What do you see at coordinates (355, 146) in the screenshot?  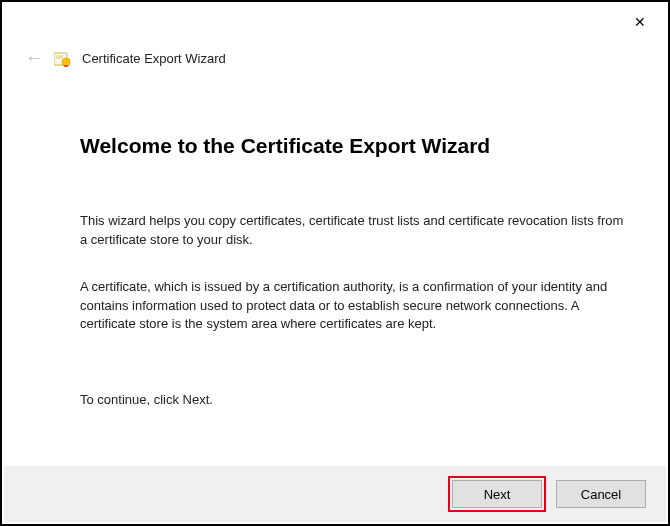 I see `page-heading: Welcome to the Certificate Export Wizard` at bounding box center [355, 146].